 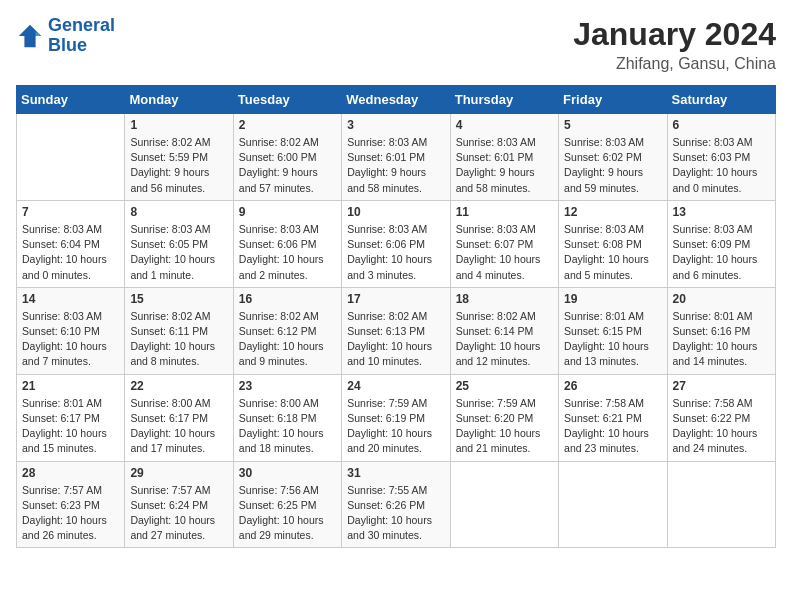 What do you see at coordinates (504, 244) in the screenshot?
I see `calendar-cell: 11Sunrise: 8:03 AMSunset: 6:07 PMDayligh…` at bounding box center [504, 244].